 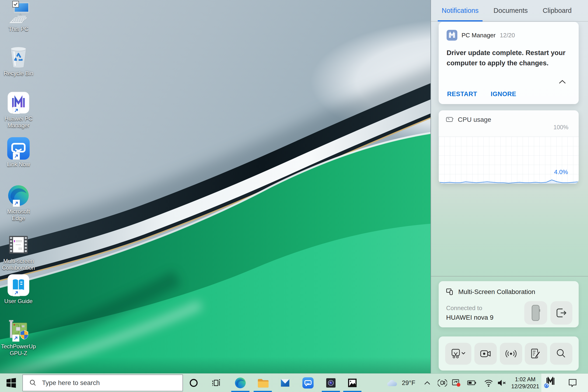 I want to click on multi-screen-collaboration-card: Multi-Screen Collaboration Connected to …, so click(x=509, y=304).